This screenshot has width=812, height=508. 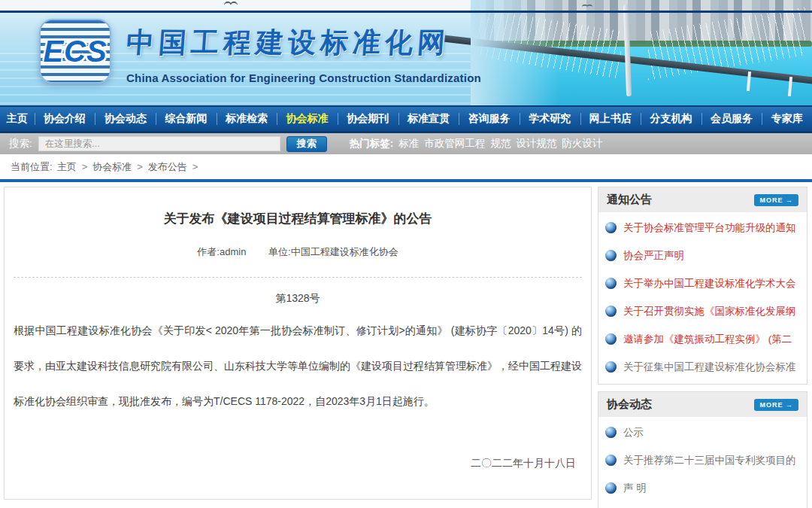 What do you see at coordinates (125, 119) in the screenshot?
I see `nav-item-association-news: 协会动态` at bounding box center [125, 119].